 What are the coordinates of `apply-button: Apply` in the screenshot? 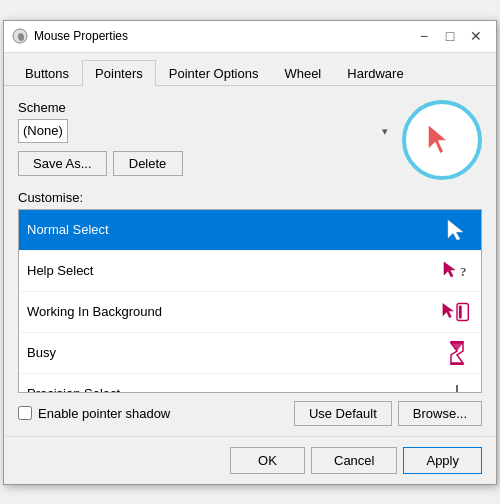 It's located at (442, 460).